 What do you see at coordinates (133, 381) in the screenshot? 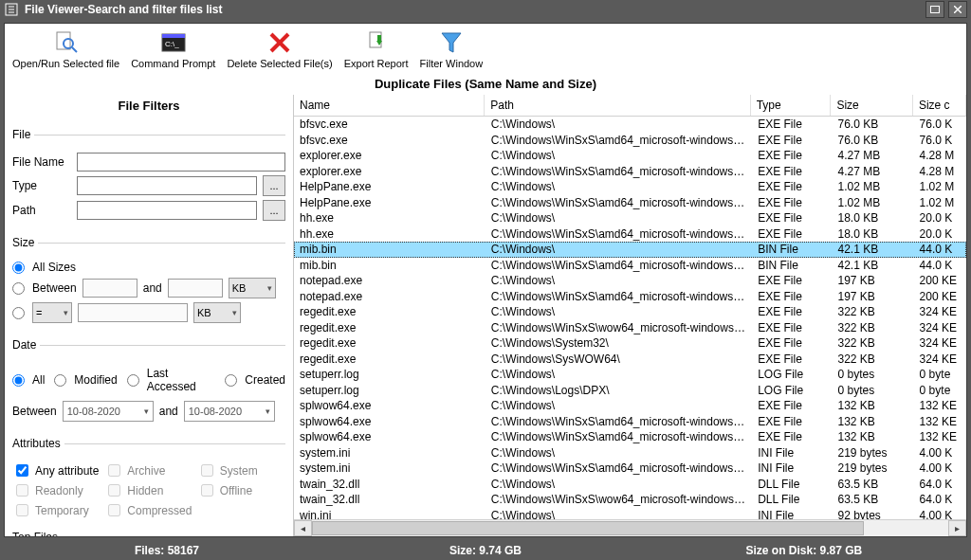
I see `date-lastaccessed-radio` at bounding box center [133, 381].